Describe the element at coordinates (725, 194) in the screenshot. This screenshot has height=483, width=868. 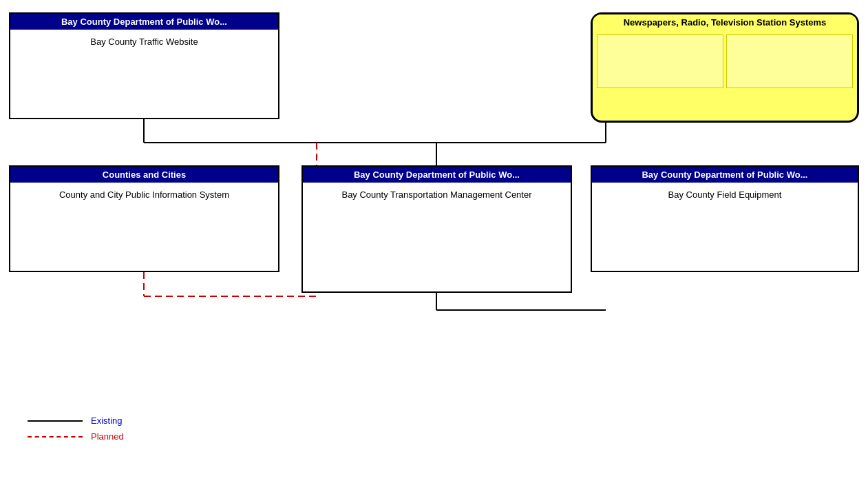
I see `field-equipment-body: Bay County Field Equipment` at that location.